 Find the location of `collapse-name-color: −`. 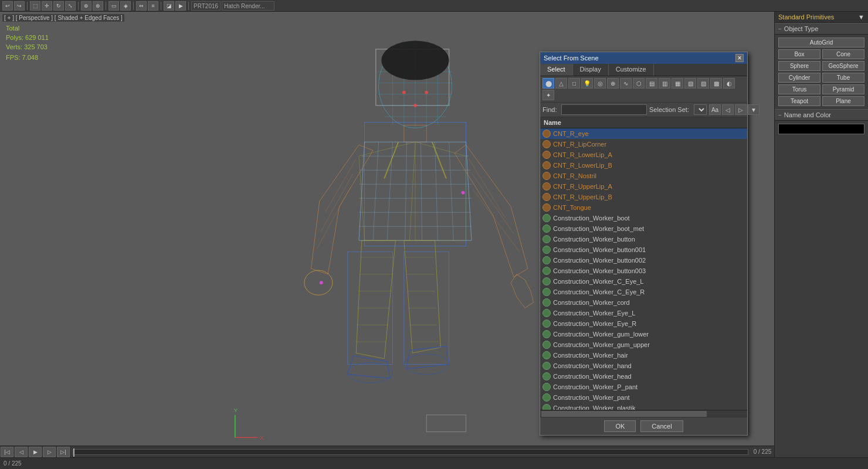

collapse-name-color: − is located at coordinates (780, 115).